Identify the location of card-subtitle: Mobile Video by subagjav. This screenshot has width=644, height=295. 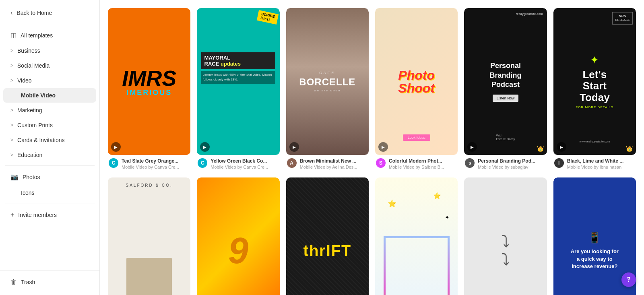
(506, 167).